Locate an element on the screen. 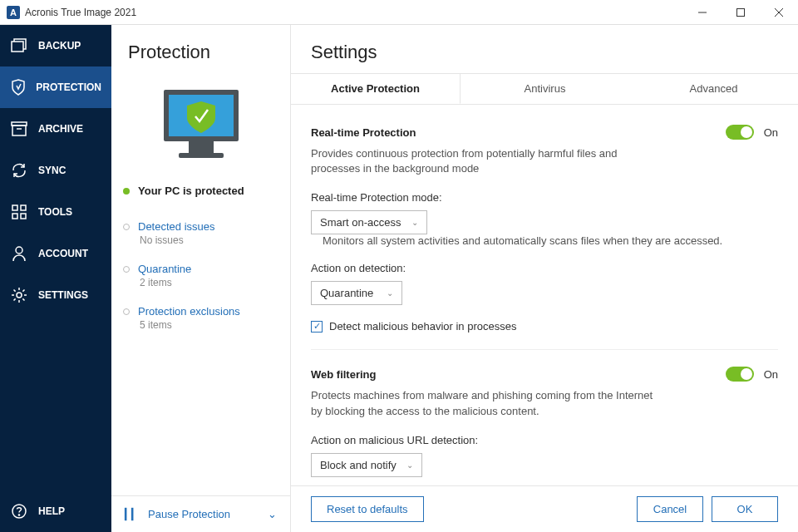  panel-item-sub: 2 items is located at coordinates (209, 283).